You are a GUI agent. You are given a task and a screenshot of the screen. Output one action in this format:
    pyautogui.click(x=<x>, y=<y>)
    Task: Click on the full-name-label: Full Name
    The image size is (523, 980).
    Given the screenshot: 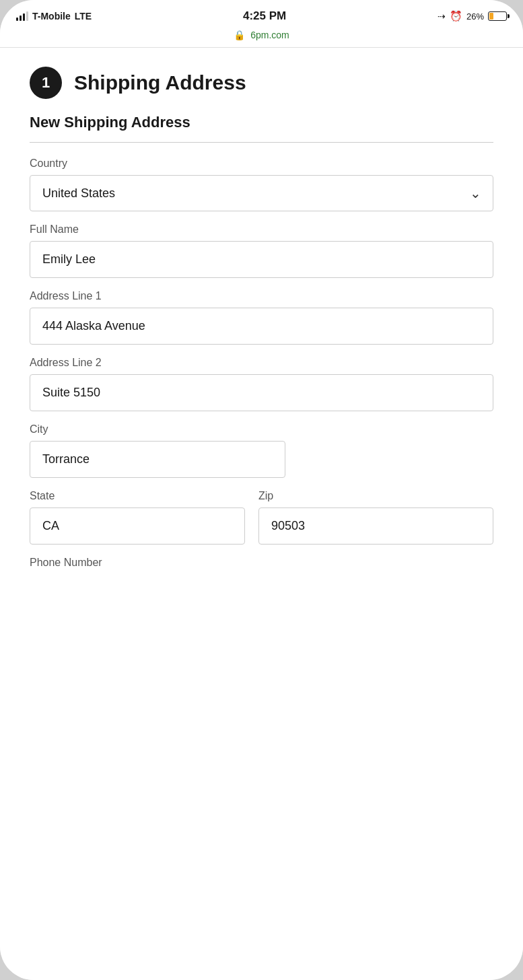 What is the action you would take?
    pyautogui.click(x=261, y=230)
    